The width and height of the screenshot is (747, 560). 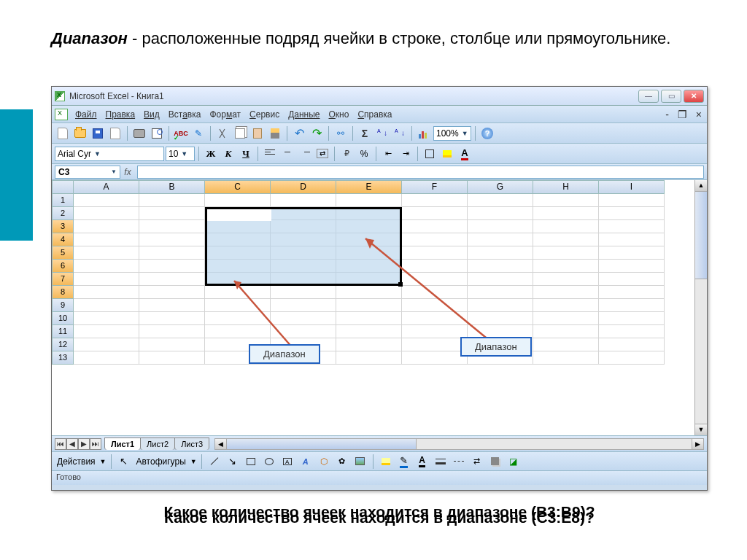 I want to click on menu-data: Данные, so click(x=303, y=114).